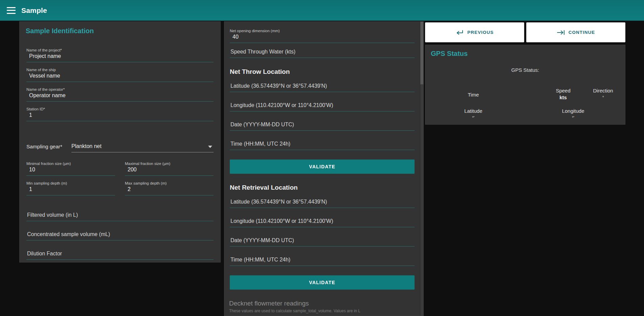 This screenshot has width=644, height=316. I want to click on gps-status-card: GPS Status GPS Status: Time Speed kts Di…, so click(525, 85).